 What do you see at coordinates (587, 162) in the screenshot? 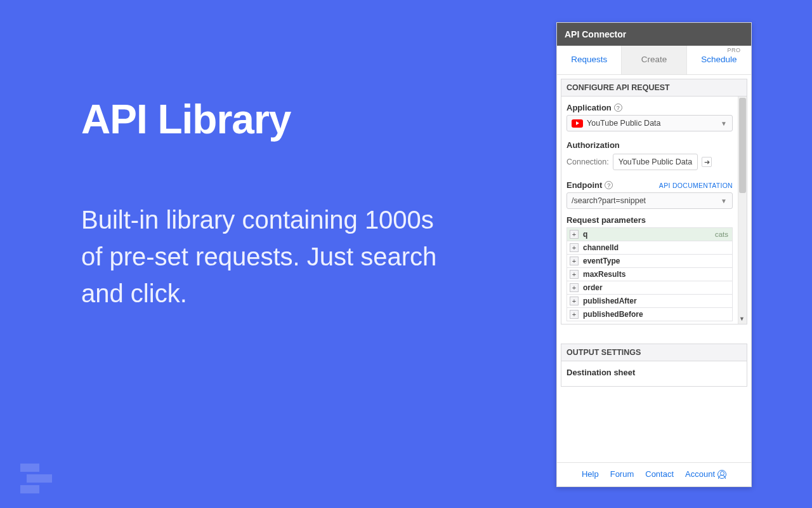
I see `connection-label: Connection:` at bounding box center [587, 162].